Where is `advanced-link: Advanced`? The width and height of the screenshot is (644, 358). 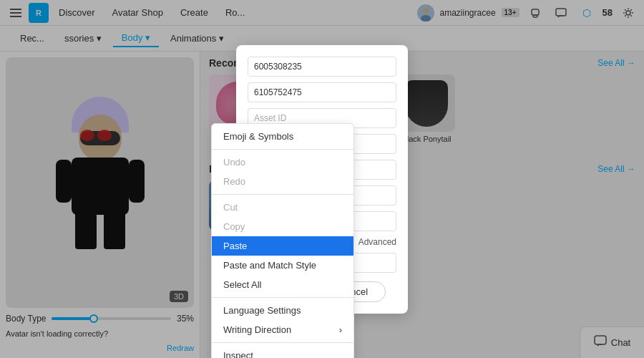
advanced-link: Advanced is located at coordinates (378, 242).